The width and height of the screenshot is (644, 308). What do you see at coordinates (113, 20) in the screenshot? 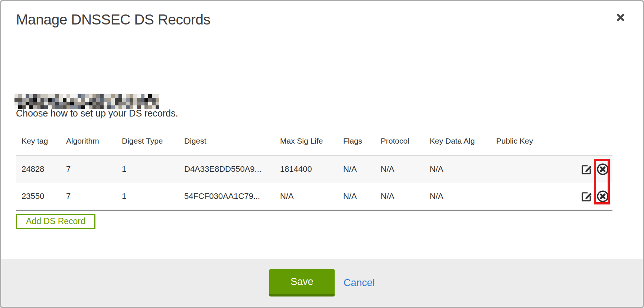
I see `dialog-title: Manage DNSSEC DS Records` at bounding box center [113, 20].